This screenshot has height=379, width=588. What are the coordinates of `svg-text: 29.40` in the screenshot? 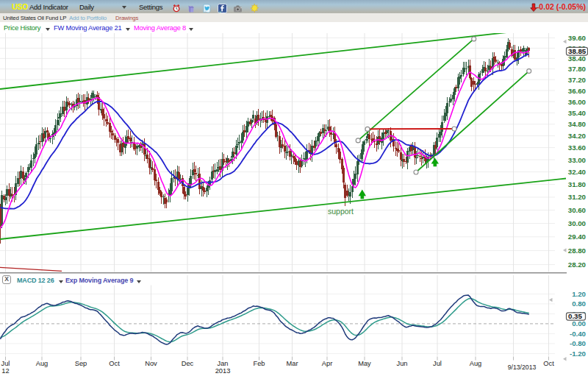 It's located at (577, 237).